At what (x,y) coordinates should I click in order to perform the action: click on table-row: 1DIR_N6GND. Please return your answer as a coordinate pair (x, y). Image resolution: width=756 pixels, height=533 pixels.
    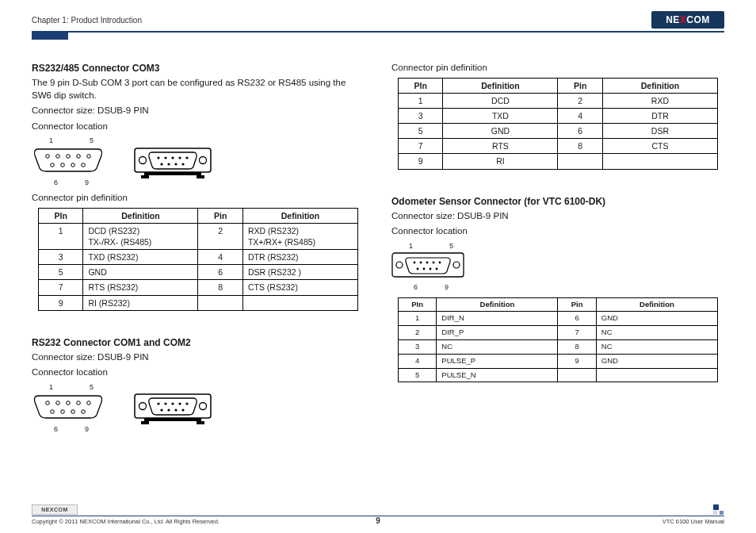
    Looking at the image, I should click on (558, 319).